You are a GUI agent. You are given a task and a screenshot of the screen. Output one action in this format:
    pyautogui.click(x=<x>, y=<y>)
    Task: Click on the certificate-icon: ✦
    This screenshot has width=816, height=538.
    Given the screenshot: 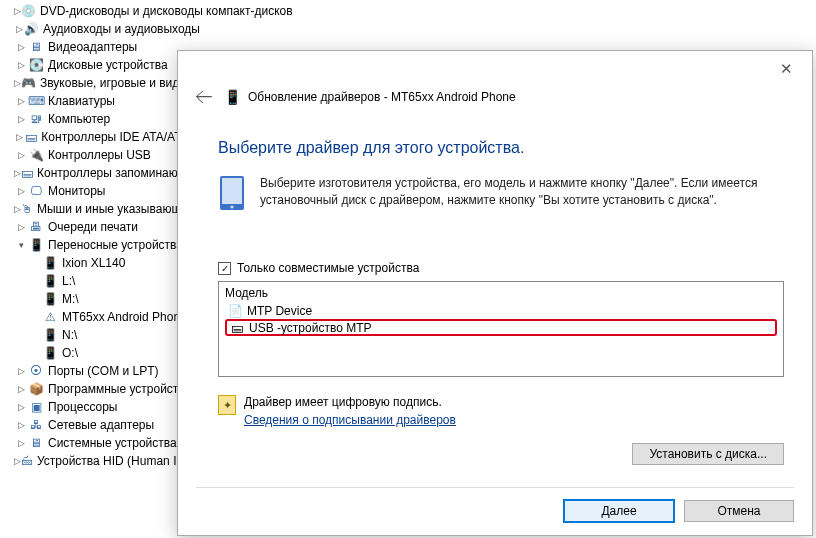 What is the action you would take?
    pyautogui.click(x=227, y=405)
    